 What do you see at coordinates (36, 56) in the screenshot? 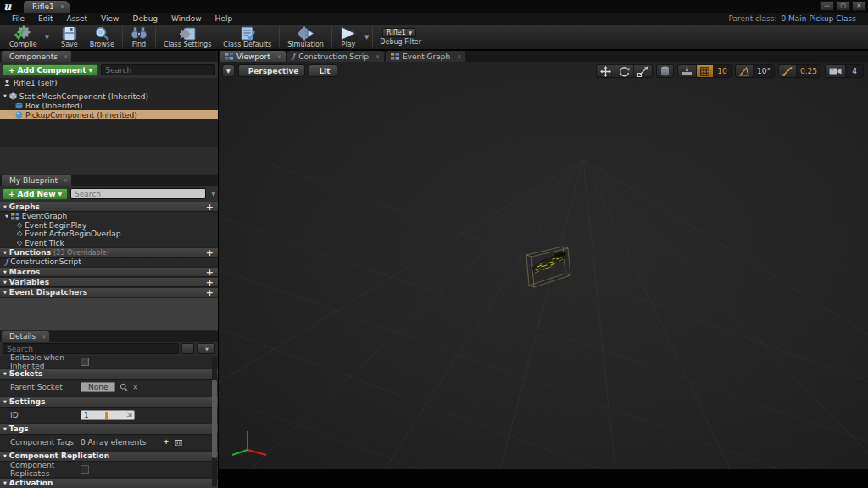
I see `components-panel-tab: Components ✕` at bounding box center [36, 56].